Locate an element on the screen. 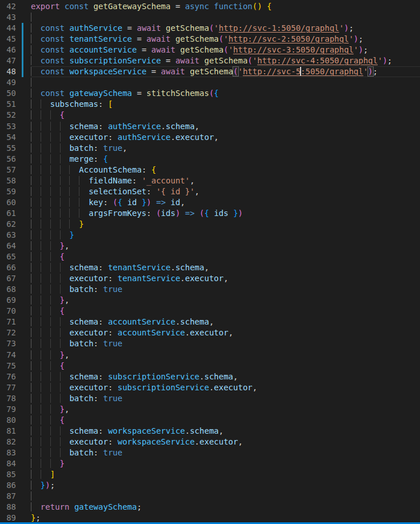 Image resolution: width=420 pixels, height=524 pixels. line-number: 76 is located at coordinates (8, 377).